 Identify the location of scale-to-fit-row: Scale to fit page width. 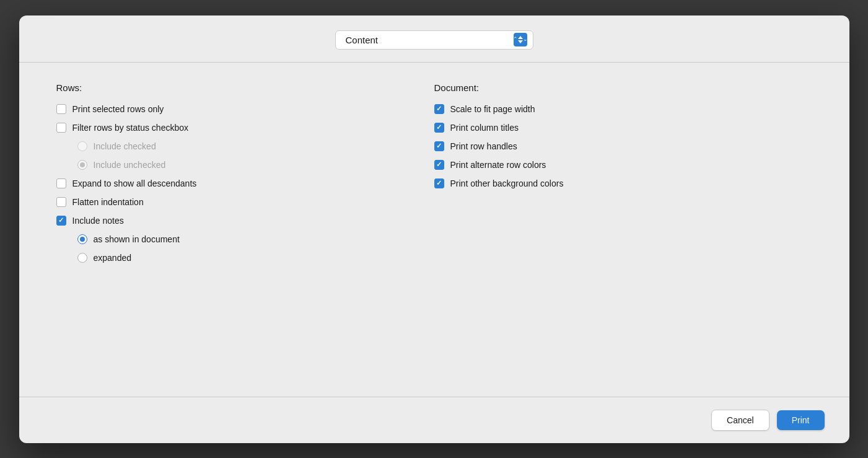
(623, 109).